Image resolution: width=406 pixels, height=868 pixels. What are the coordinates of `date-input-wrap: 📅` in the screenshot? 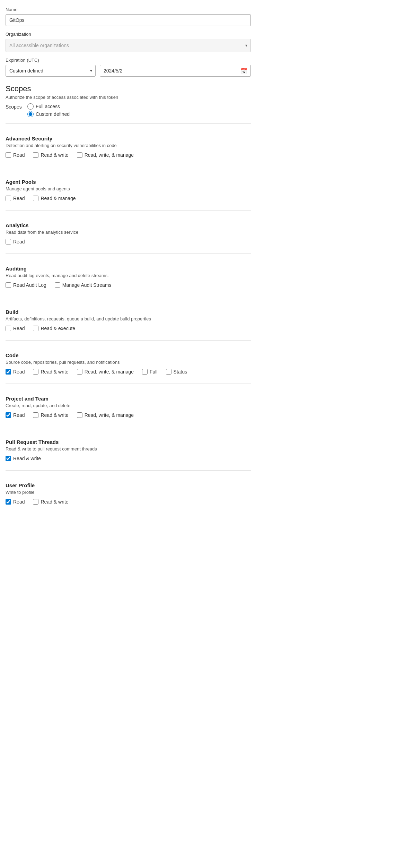 It's located at (175, 71).